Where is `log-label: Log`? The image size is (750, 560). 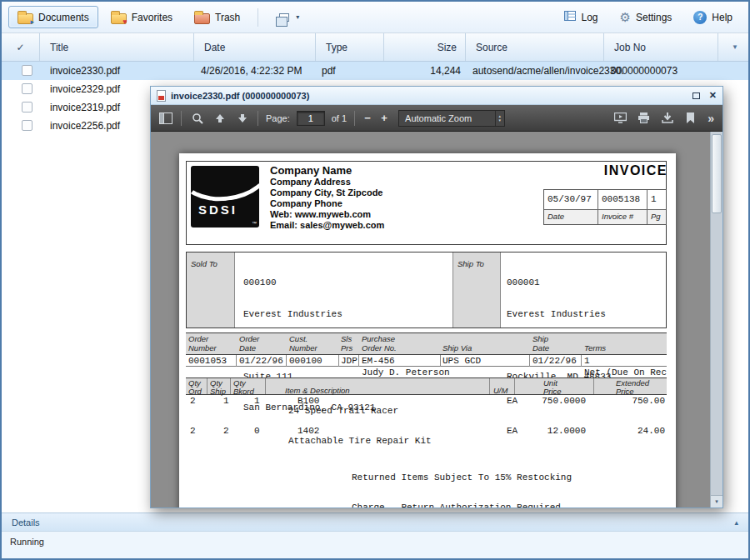 log-label: Log is located at coordinates (589, 18).